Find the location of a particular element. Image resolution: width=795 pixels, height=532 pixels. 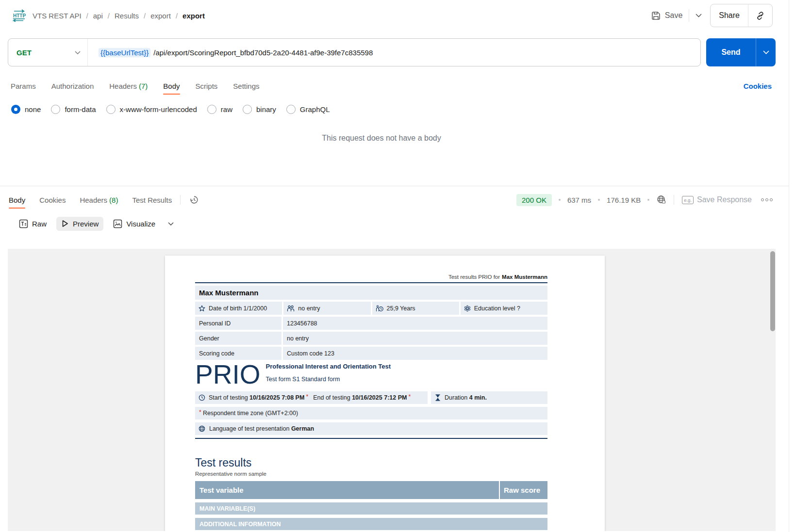

results-heading: Test results is located at coordinates (371, 463).